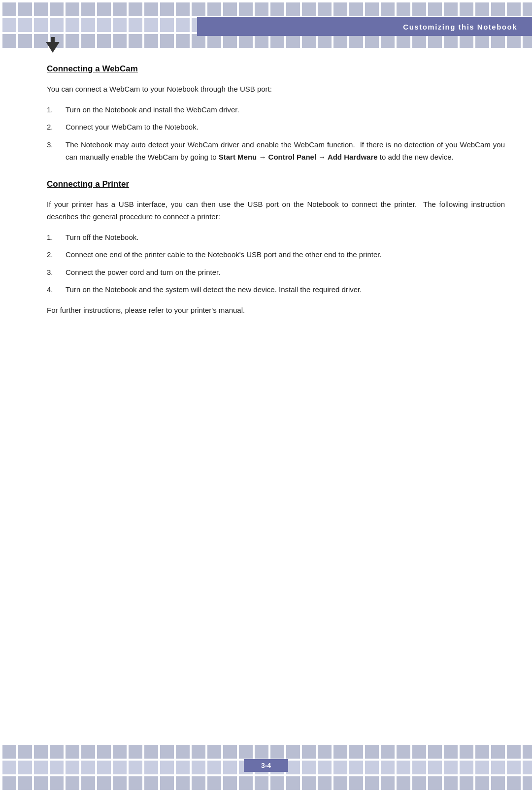  Describe the element at coordinates (276, 114) in the screenshot. I see `webcam-section: Connecting a WebCam You can connect a We…` at that location.